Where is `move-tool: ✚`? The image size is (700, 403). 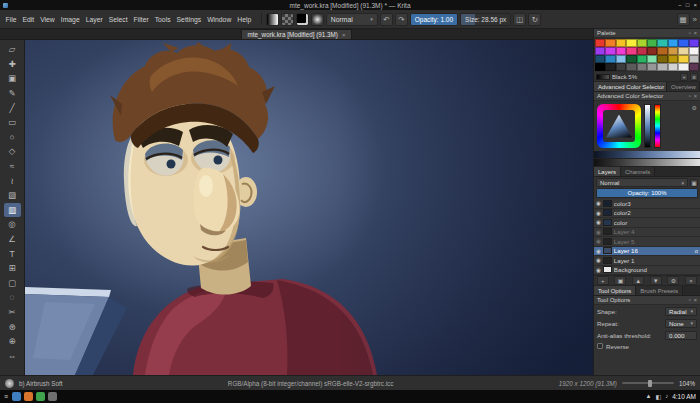 move-tool: ✚ is located at coordinates (12, 64).